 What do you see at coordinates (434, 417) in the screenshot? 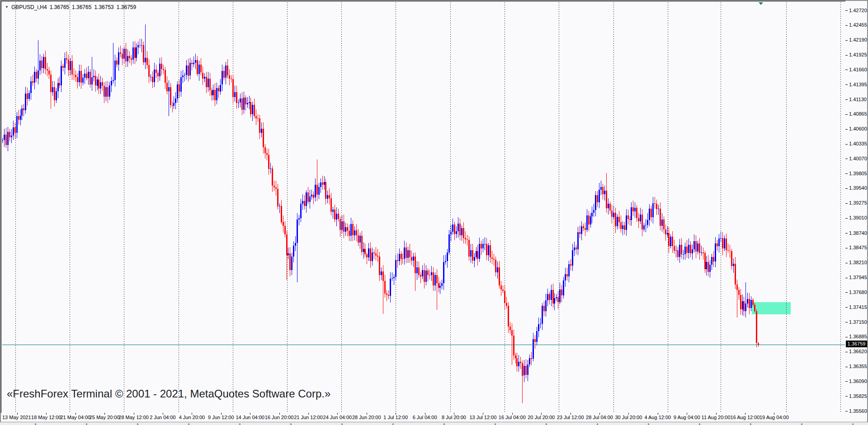
I see `time-axis: 13 May 202118 May 12:0021 May 04:0025 Ma…` at bounding box center [434, 417].